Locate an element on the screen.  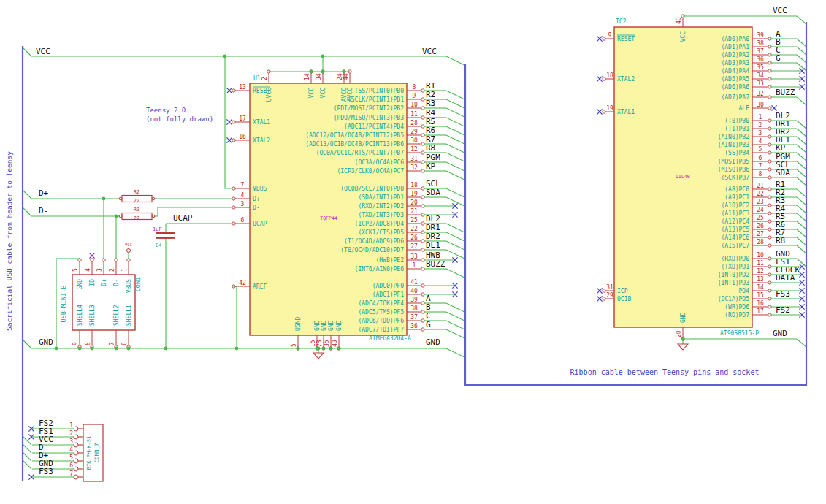
pin-number: 32 is located at coordinates (760, 93).